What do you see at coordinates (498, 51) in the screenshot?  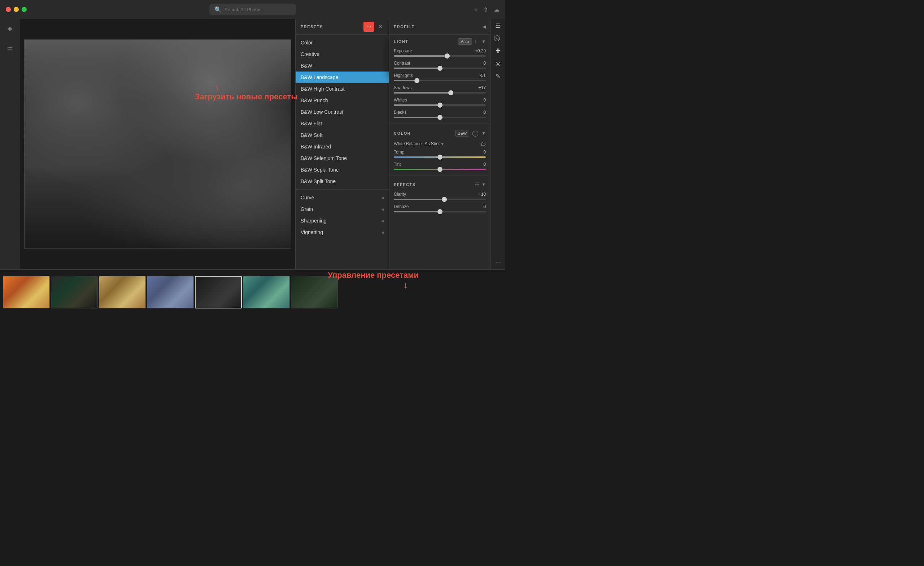 I see `healing-icon: ✚` at bounding box center [498, 51].